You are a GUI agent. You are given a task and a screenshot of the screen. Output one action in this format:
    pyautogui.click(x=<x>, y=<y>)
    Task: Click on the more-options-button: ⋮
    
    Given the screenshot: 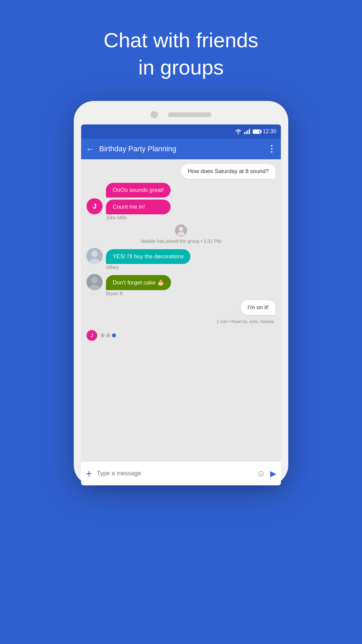 What is the action you would take?
    pyautogui.click(x=272, y=149)
    